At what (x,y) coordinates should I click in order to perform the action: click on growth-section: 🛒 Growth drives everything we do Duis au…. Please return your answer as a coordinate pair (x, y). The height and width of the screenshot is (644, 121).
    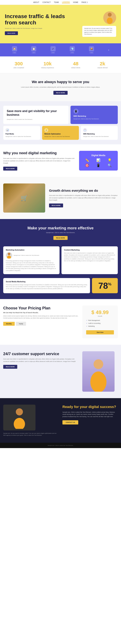
    Looking at the image, I should click on (60, 198).